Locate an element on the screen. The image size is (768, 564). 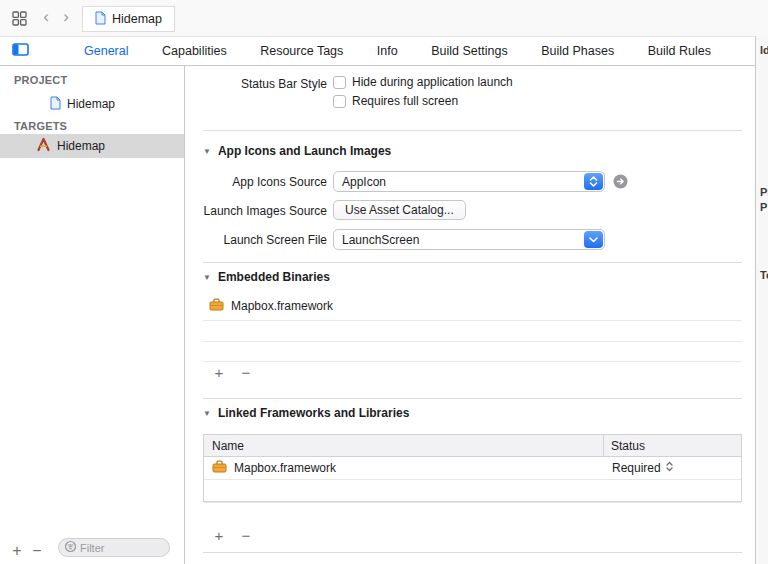
filter-icon is located at coordinates (70, 548).